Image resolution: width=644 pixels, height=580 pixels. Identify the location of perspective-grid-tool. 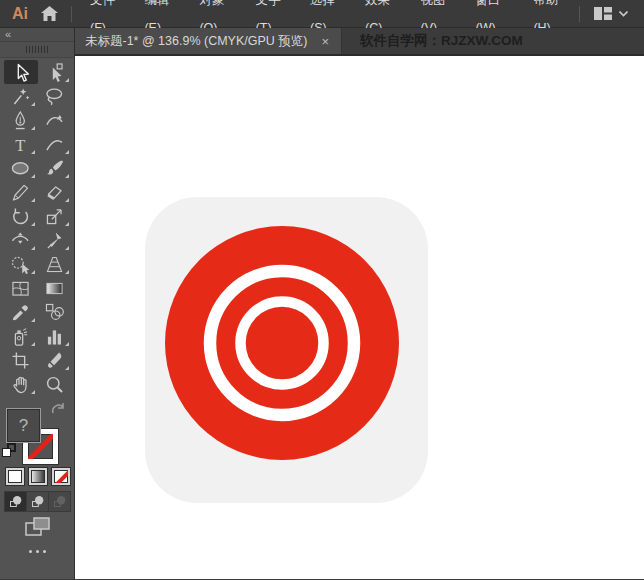
(55, 264).